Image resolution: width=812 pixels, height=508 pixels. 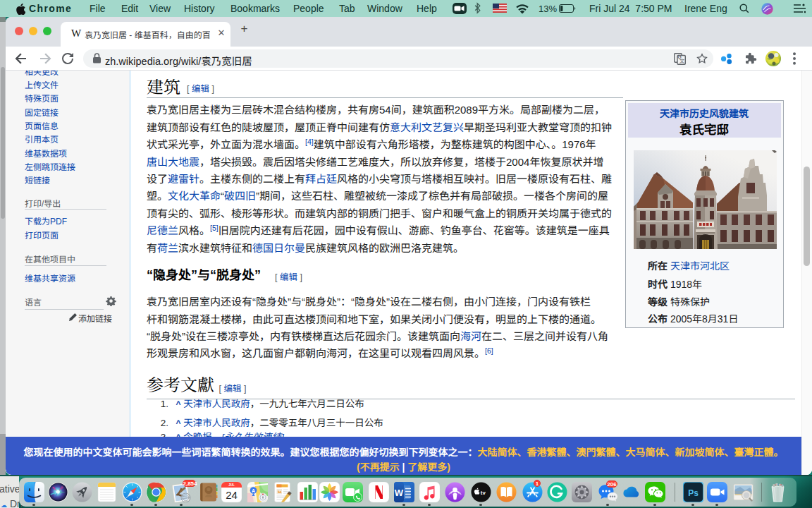 I want to click on svg-text: tv, so click(x=483, y=492).